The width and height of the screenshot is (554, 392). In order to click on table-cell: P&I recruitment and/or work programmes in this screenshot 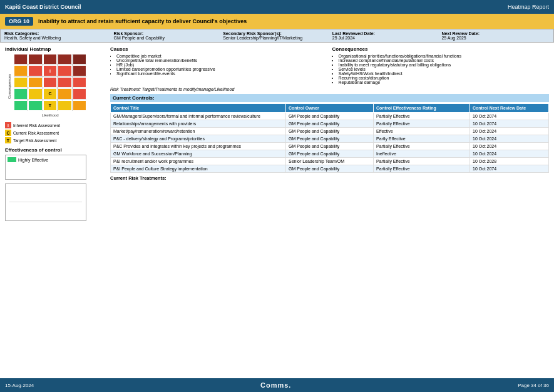, I will do `click(198, 162)`.